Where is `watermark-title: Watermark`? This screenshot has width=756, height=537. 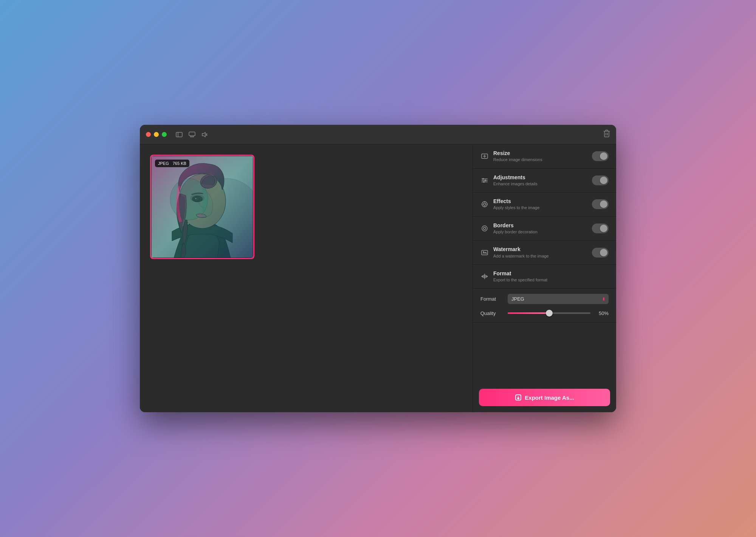
watermark-title: Watermark is located at coordinates (541, 249).